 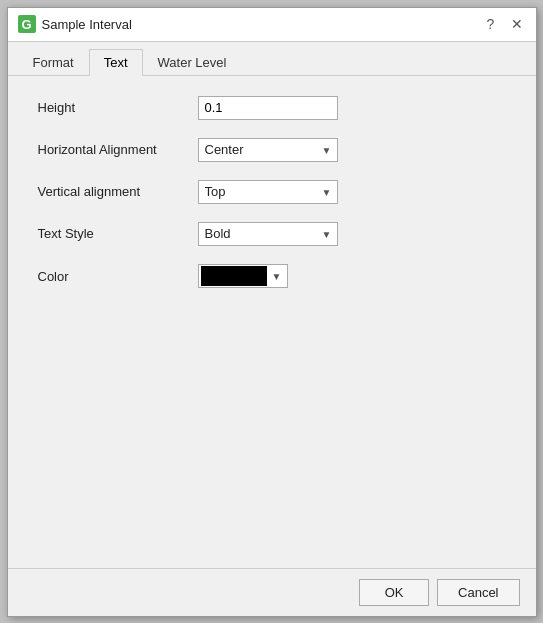 I want to click on tab-text: Text, so click(x=116, y=62).